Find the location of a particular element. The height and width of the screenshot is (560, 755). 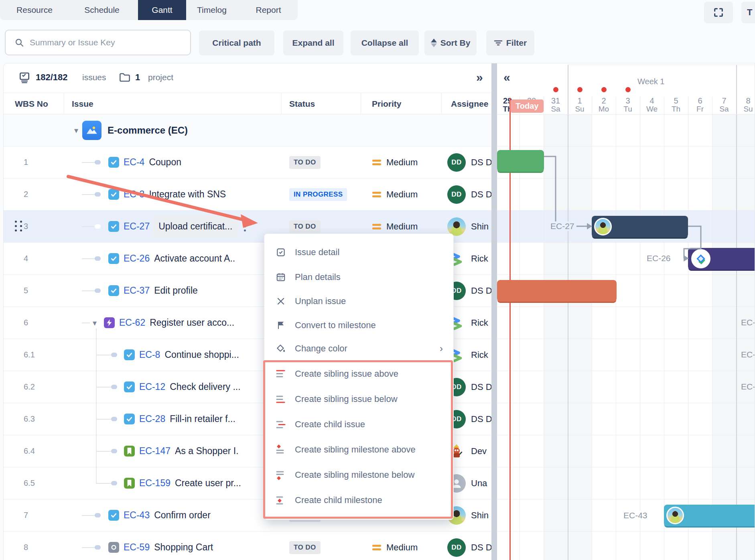

menu-item-create-sibling-issue-below: Create sibling issue below is located at coordinates (359, 399).